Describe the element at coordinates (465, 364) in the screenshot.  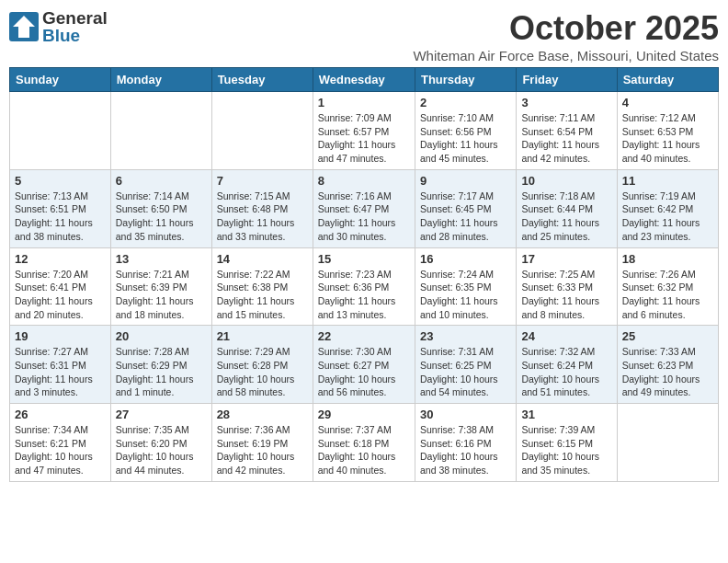
I see `table-row: 23Sunrise: 7:31 AM Sunset: 6:25 PM Dayli…` at that location.